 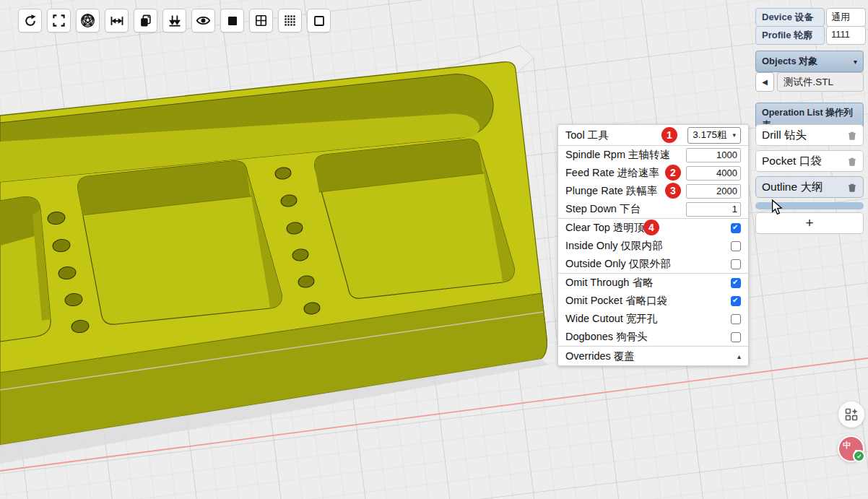 I want to click on check-badge-icon, so click(x=859, y=456).